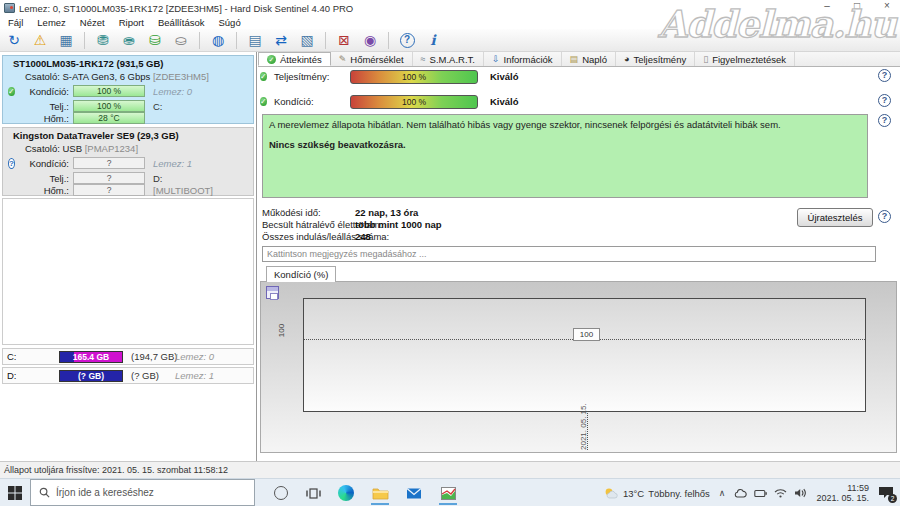  I want to click on refresh-icon: ↻, so click(14, 40).